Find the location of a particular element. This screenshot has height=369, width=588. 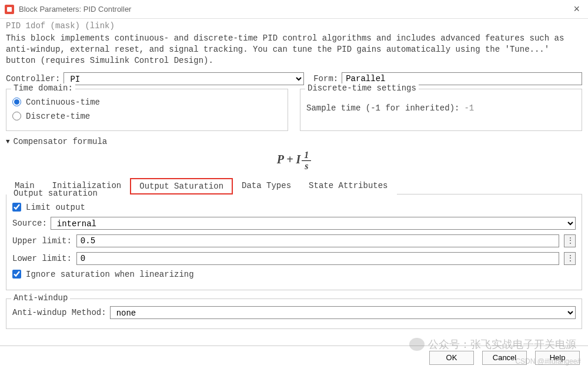

settings-columns: Time domain: Continuous-time Discrete-ti… is located at coordinates (294, 110).